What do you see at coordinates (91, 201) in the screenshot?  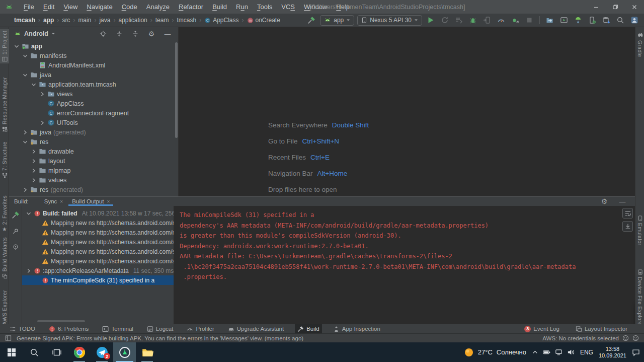 I see `tab-build-output: Build Output×` at bounding box center [91, 201].